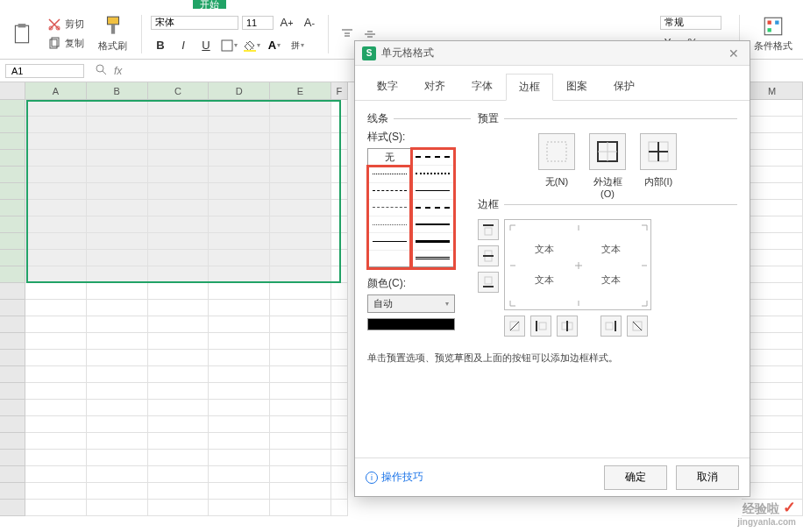 The width and height of the screenshot is (803, 532). I want to click on preset-none-button, so click(557, 152).